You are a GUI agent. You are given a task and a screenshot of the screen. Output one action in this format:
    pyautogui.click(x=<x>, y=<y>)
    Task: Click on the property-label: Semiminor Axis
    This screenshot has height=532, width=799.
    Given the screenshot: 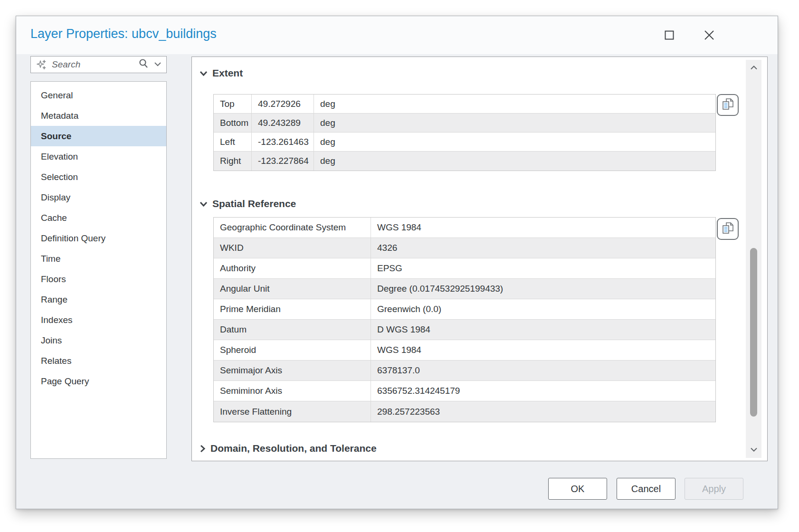 What is the action you would take?
    pyautogui.click(x=293, y=391)
    